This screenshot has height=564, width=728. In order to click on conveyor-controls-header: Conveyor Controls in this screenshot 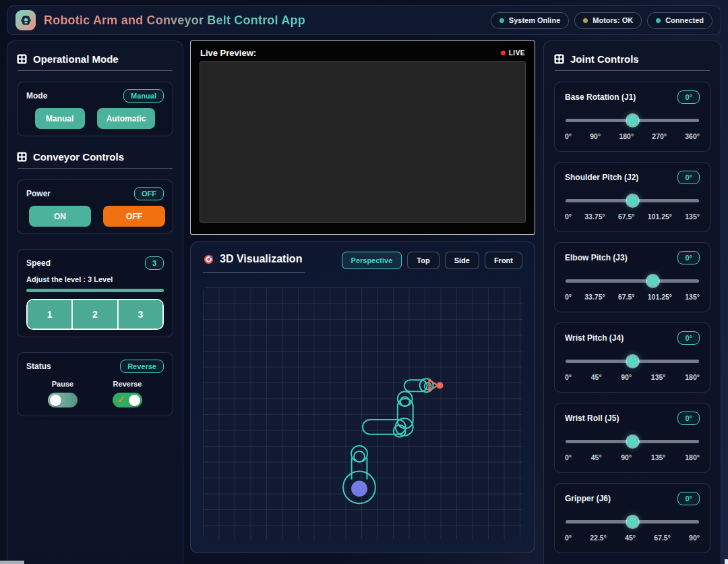, I will do `click(95, 157)`.